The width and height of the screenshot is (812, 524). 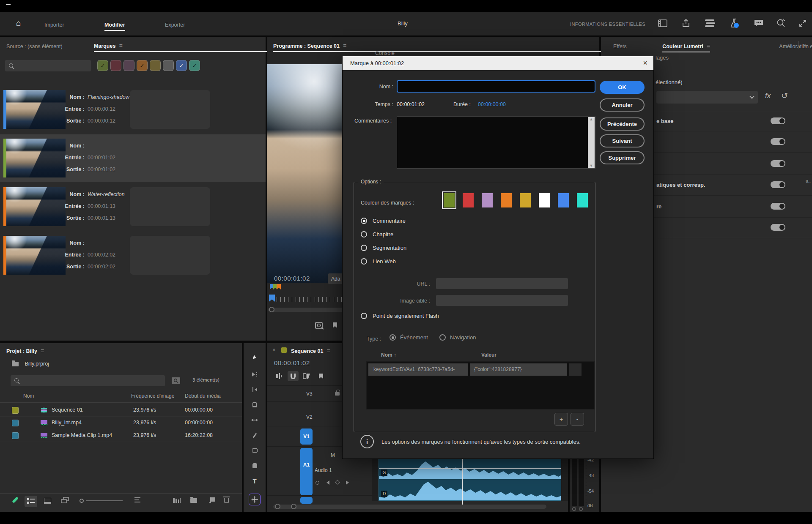 I want to click on tab-audio-essentiel: Amélioration essentielle de l'audio, so click(x=796, y=46).